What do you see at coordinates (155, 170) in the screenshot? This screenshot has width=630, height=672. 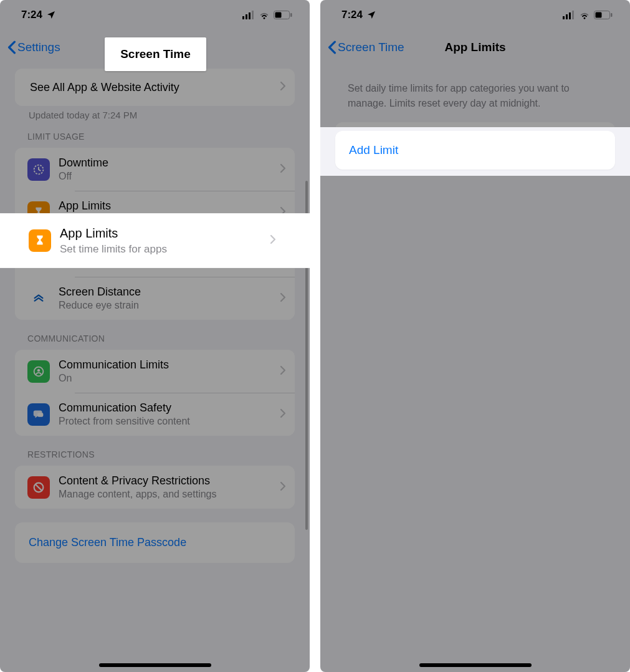 I see `downtime-row: Downtime Off` at bounding box center [155, 170].